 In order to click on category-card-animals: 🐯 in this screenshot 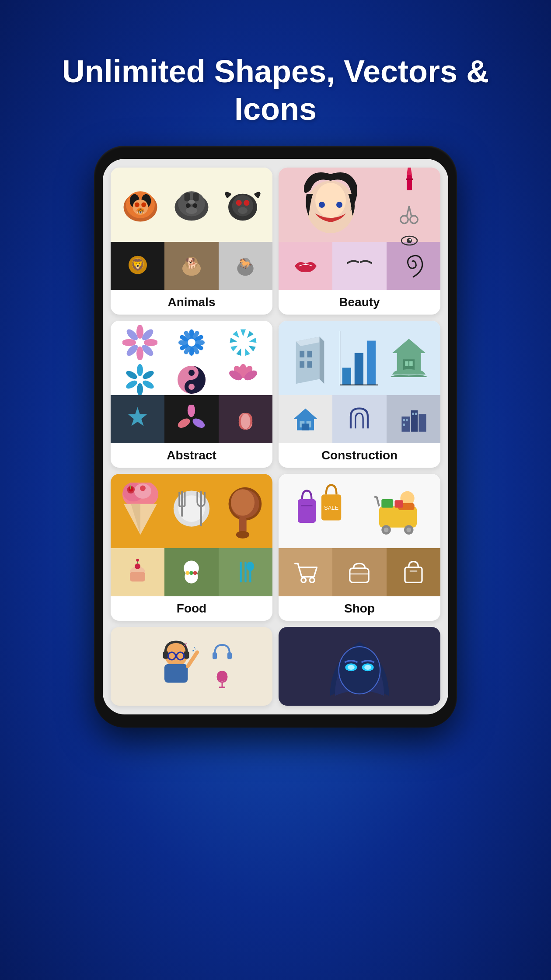, I will do `click(192, 241)`.